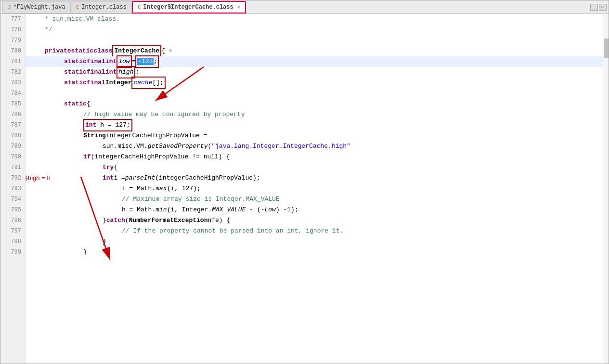  What do you see at coordinates (13, 157) in the screenshot?
I see `linenum-790: 790` at bounding box center [13, 157].